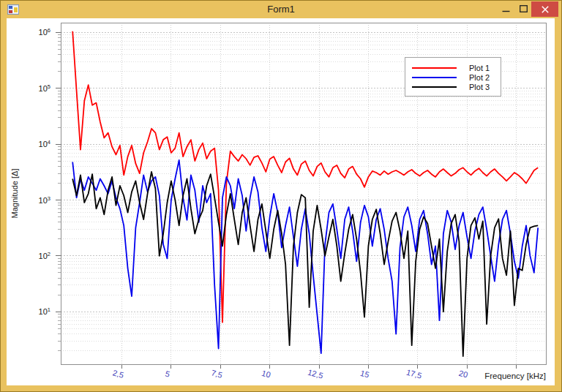 The width and height of the screenshot is (562, 392). I want to click on minimize-icon, so click(506, 9).